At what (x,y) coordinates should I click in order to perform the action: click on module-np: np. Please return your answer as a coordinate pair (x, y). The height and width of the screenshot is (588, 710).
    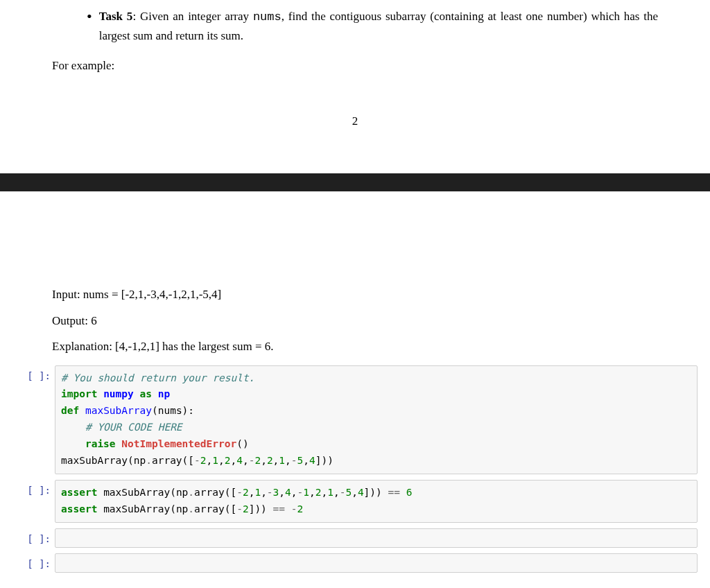
    Looking at the image, I should click on (164, 394).